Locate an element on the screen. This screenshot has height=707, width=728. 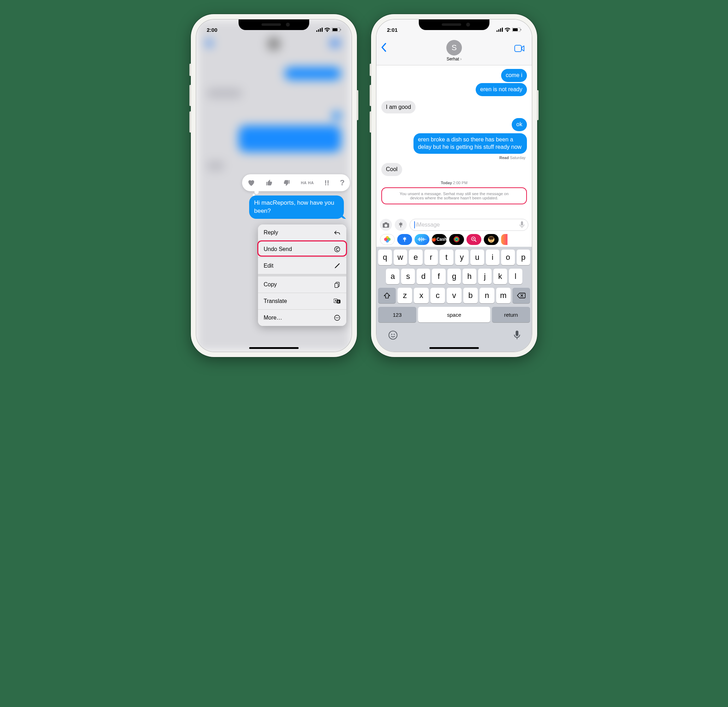
key-r: r is located at coordinates (432, 257).